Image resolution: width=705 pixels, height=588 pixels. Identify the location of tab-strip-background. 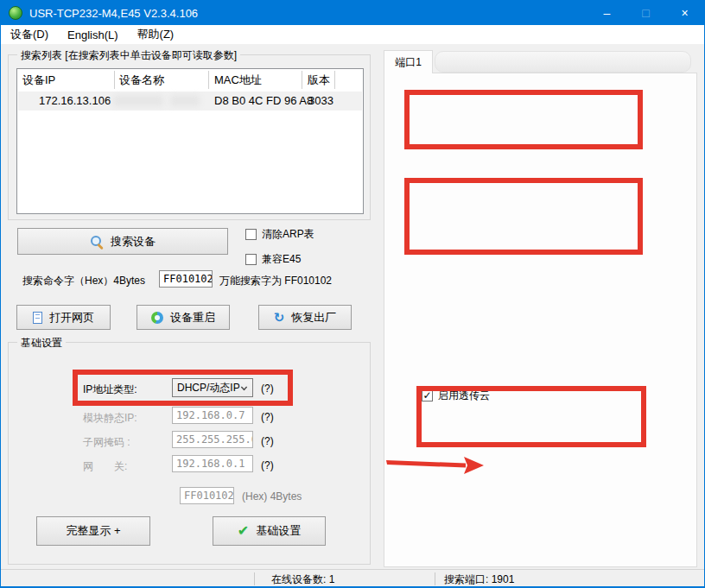
(563, 62).